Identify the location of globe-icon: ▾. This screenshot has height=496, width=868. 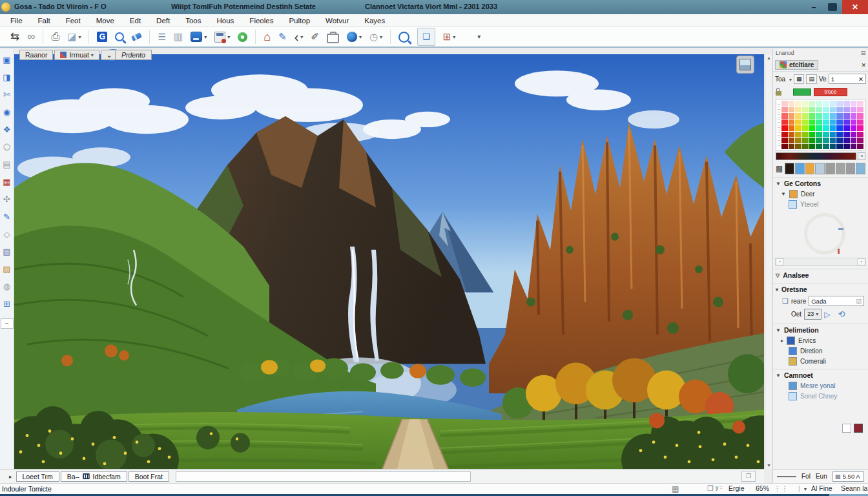
(354, 37).